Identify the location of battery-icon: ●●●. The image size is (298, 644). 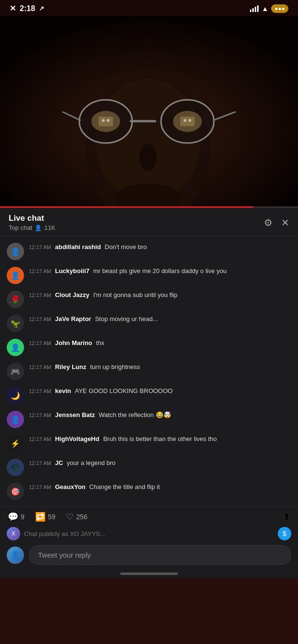
(280, 9).